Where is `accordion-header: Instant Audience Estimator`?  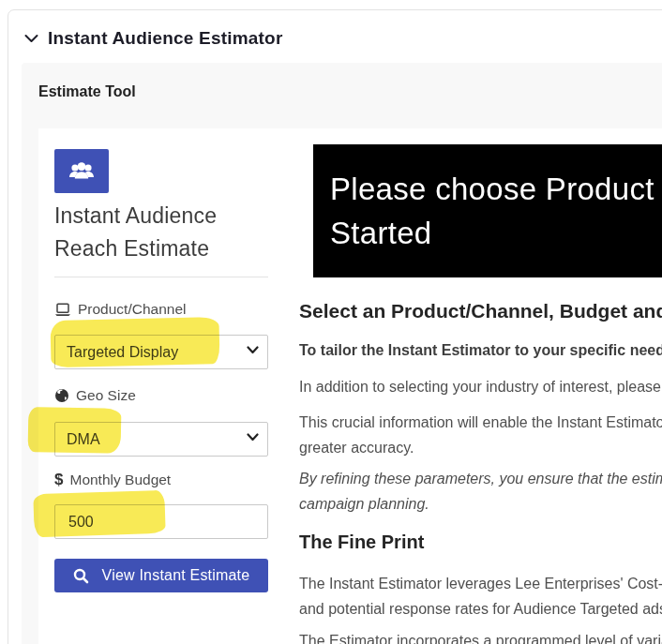
accordion-header: Instant Audience Estimator is located at coordinates (336, 37).